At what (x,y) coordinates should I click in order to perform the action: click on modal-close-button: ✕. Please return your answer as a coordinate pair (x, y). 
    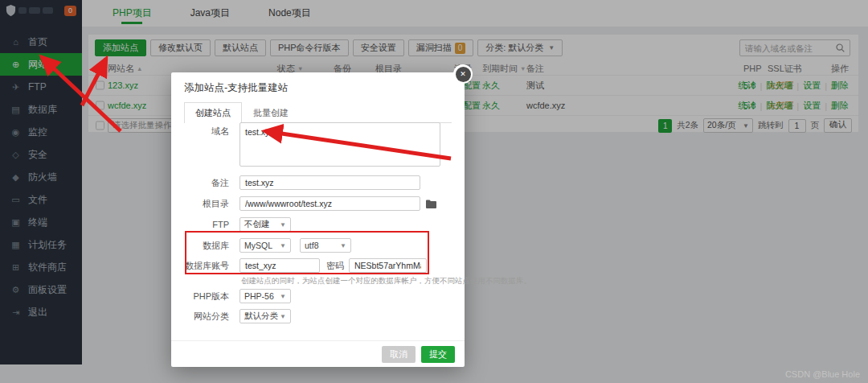
    Looking at the image, I should click on (463, 74).